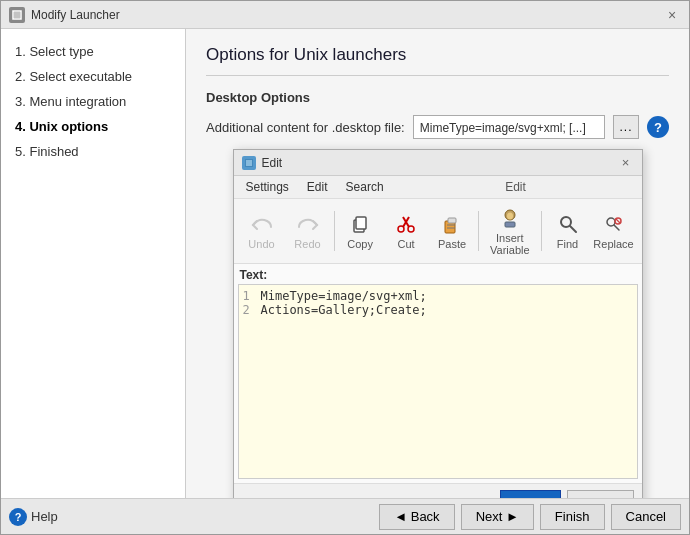 The height and width of the screenshot is (535, 690). What do you see at coordinates (438, 296) in the screenshot?
I see `code-line-1: 1 MimeType=image/svg+xml;` at bounding box center [438, 296].